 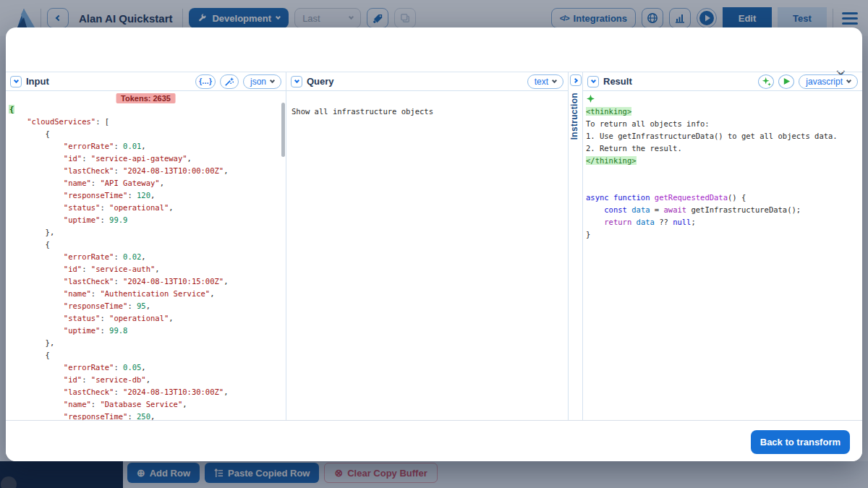 What do you see at coordinates (723, 166) in the screenshot?
I see `result-code: <thinking>To return all objects info:1. …` at bounding box center [723, 166].